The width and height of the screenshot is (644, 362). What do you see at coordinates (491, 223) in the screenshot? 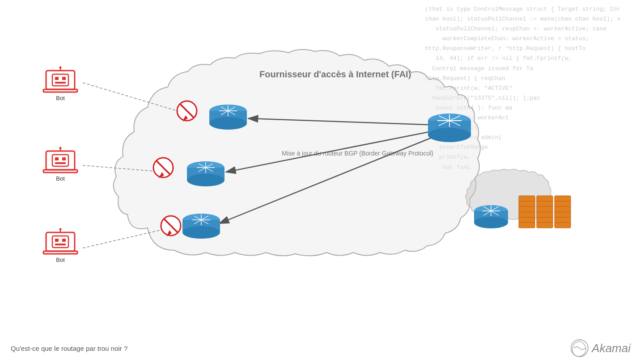
I see `router-server-cloud-bottom` at bounding box center [491, 223].